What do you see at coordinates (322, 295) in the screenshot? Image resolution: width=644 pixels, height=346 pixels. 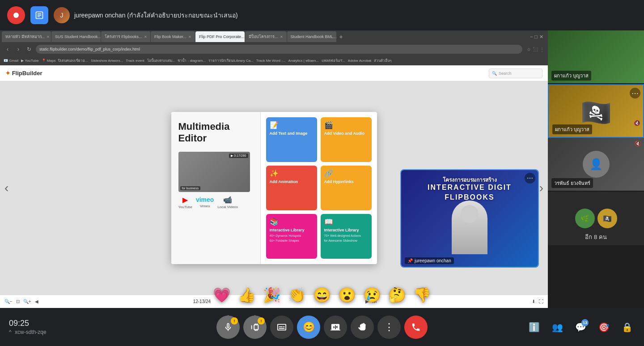 I see `reactions-bar: 💗 👍 🎉 👏 😄 😮 😢 🤔 👎` at bounding box center [322, 295].